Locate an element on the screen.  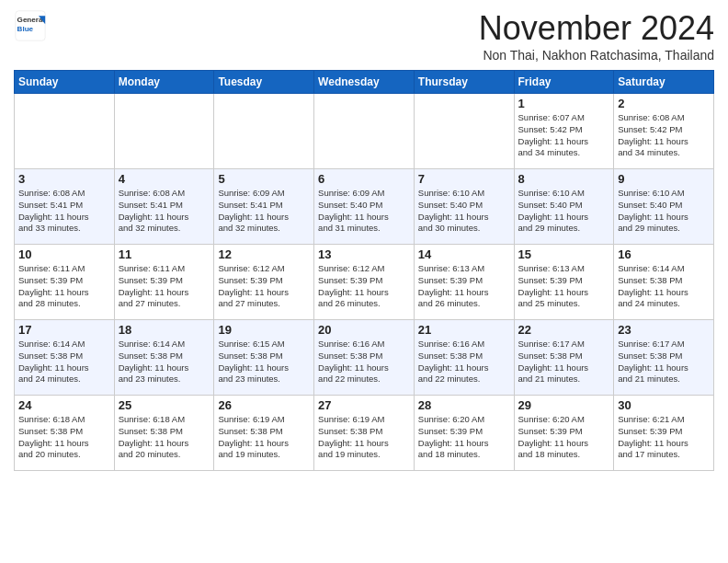
logo: General Blue is located at coordinates (30, 26).